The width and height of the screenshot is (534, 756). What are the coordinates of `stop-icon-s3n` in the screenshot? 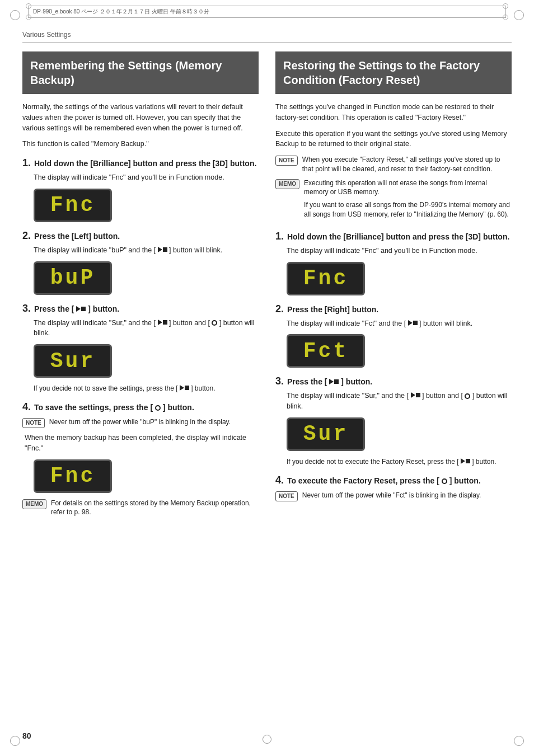 It's located at (187, 388).